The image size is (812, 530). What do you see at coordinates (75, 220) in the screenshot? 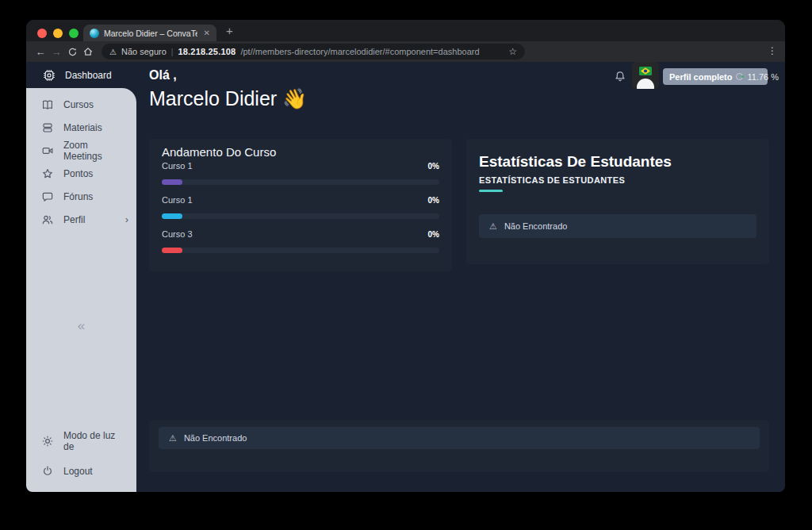
I see `sidebar-item-label: Perfil` at bounding box center [75, 220].